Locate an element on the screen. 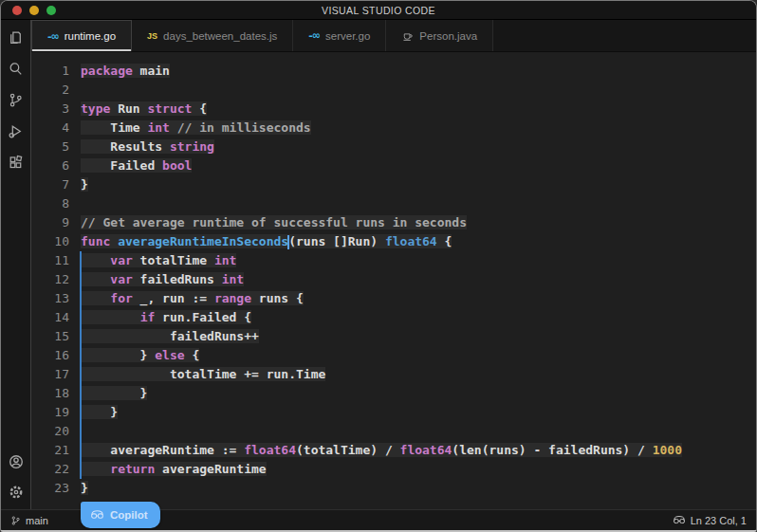 The height and width of the screenshot is (532, 757). line-number: 15 is located at coordinates (50, 337).